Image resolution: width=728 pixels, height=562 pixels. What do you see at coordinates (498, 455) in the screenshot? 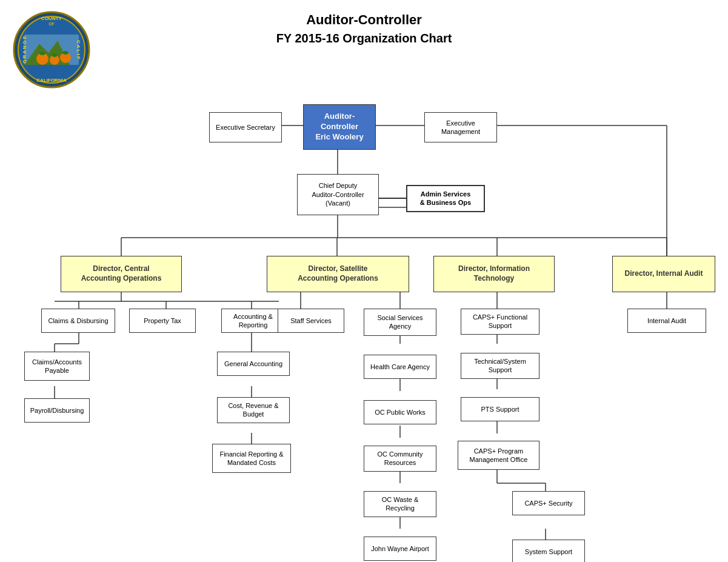
I see `caps-program-box: CAPS+ Program Management Office` at bounding box center [498, 455].